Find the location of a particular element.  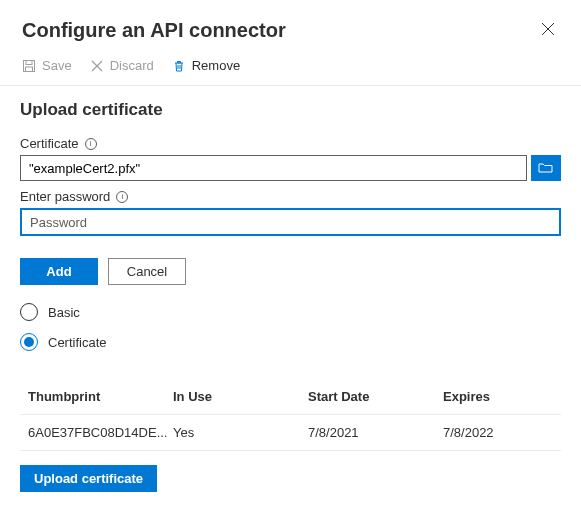

close-button is located at coordinates (548, 30).